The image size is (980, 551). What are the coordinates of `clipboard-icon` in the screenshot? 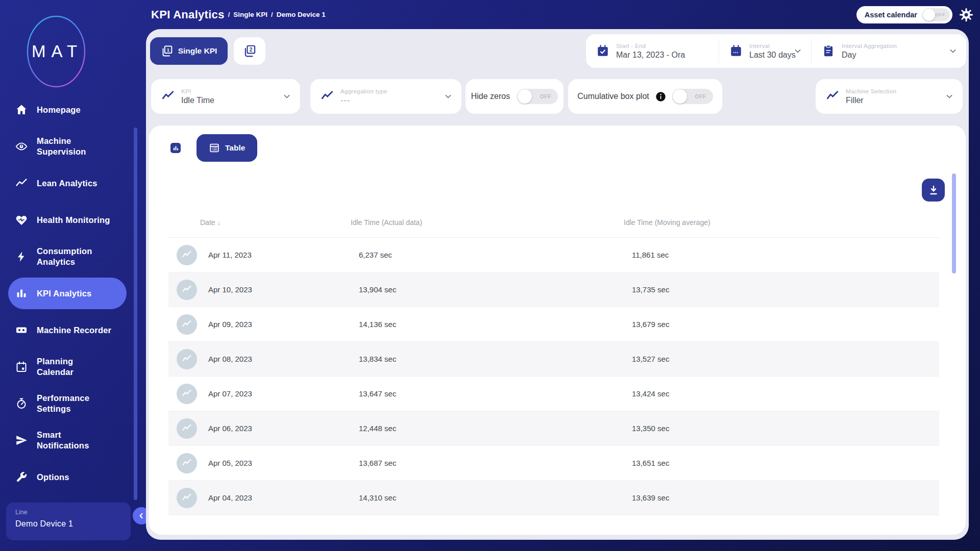 It's located at (828, 51).